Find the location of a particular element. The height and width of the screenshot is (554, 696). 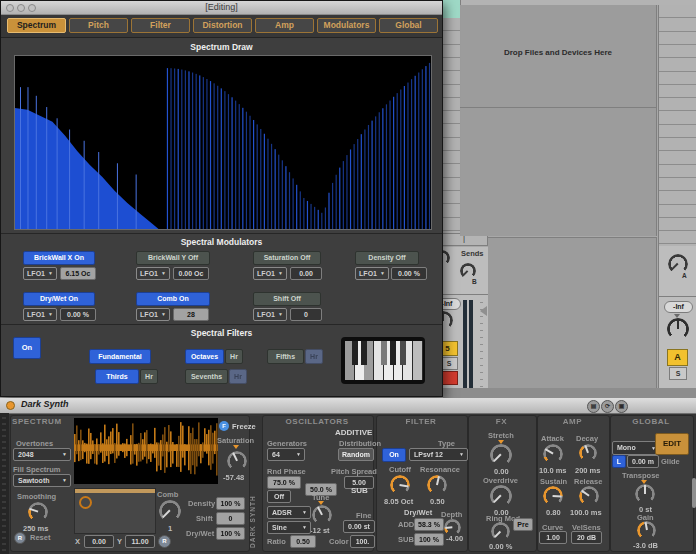

shift-value: 0 is located at coordinates (306, 314).